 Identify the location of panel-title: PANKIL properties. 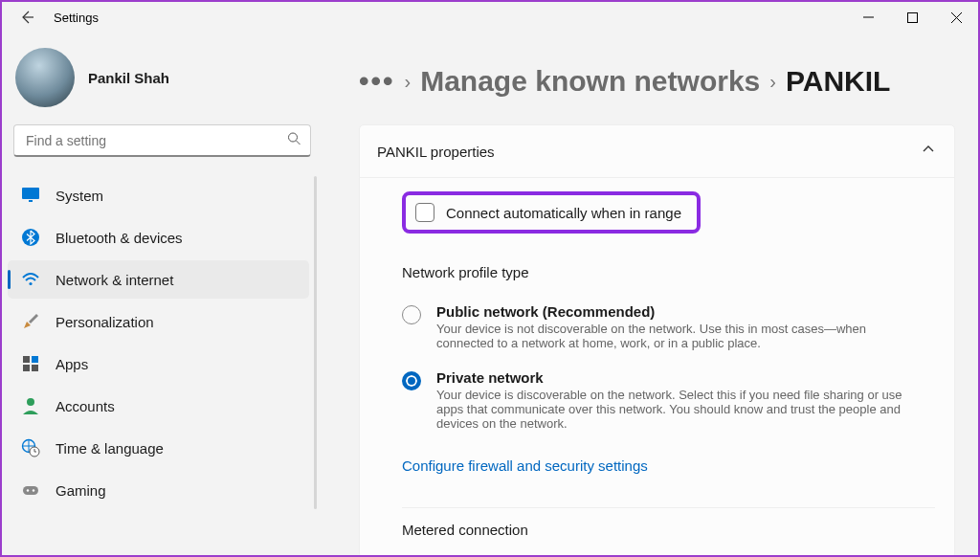
(436, 151).